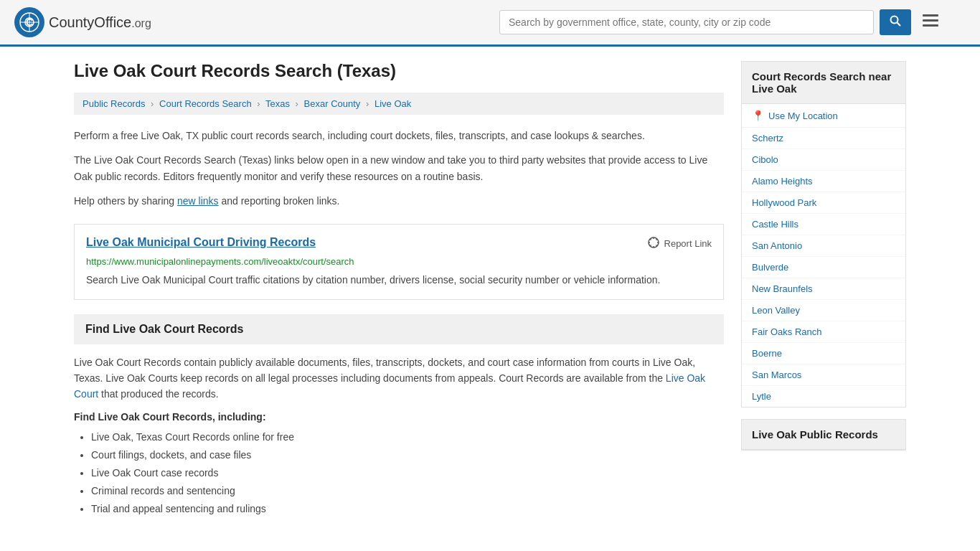 This screenshot has height=551, width=980. What do you see at coordinates (113, 103) in the screenshot?
I see `breadcrumb-link-public-records: Public Records` at bounding box center [113, 103].